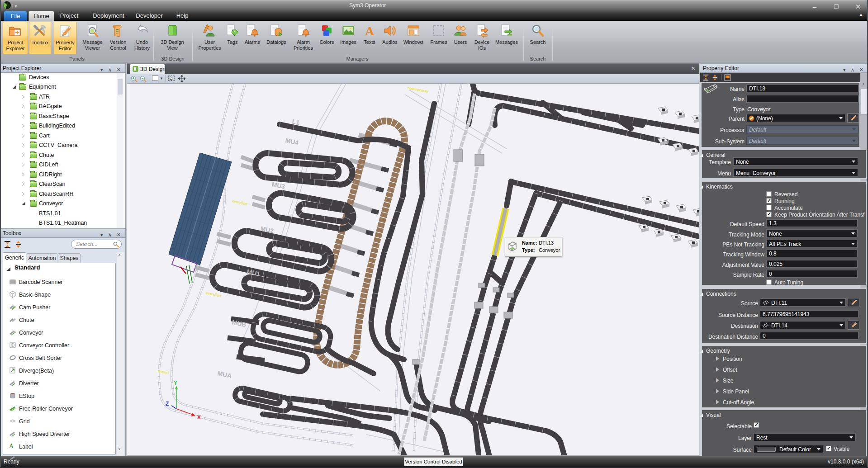 Image resolution: width=868 pixels, height=468 pixels. I want to click on svg-text: Z, so click(167, 404).